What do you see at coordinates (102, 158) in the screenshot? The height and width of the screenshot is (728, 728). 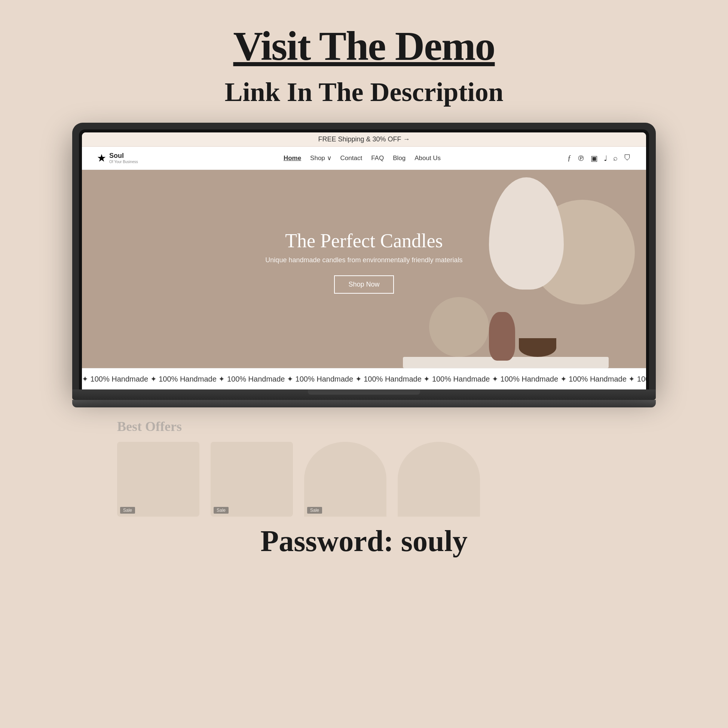 I see `logo-icon: ★` at bounding box center [102, 158].